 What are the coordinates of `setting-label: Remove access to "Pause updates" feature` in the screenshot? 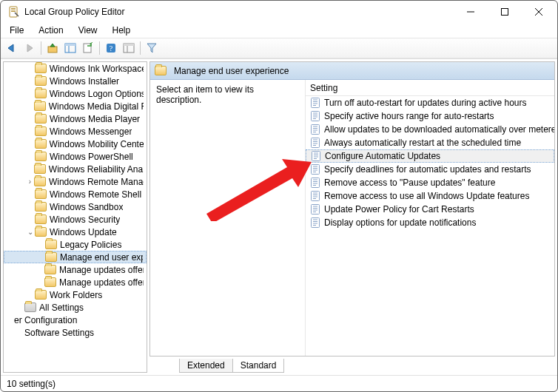 It's located at (410, 183).